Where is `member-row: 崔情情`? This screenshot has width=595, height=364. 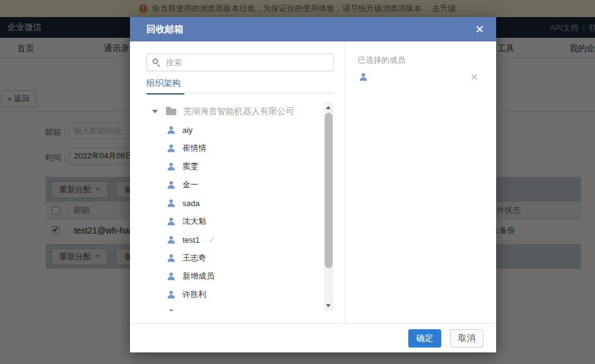
member-row: 崔情情 is located at coordinates (234, 148).